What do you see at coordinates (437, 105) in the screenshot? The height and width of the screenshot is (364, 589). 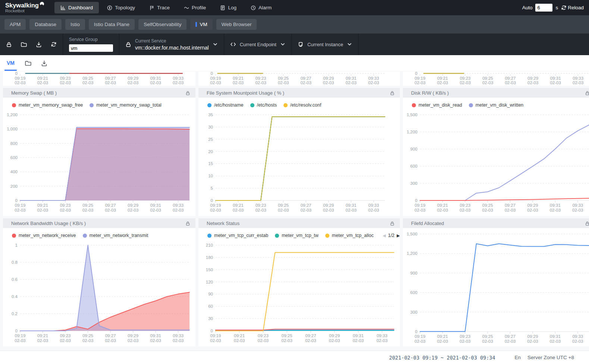 I see `legend-item-meter-vm-disk-read: meter_vm_disk_read` at bounding box center [437, 105].